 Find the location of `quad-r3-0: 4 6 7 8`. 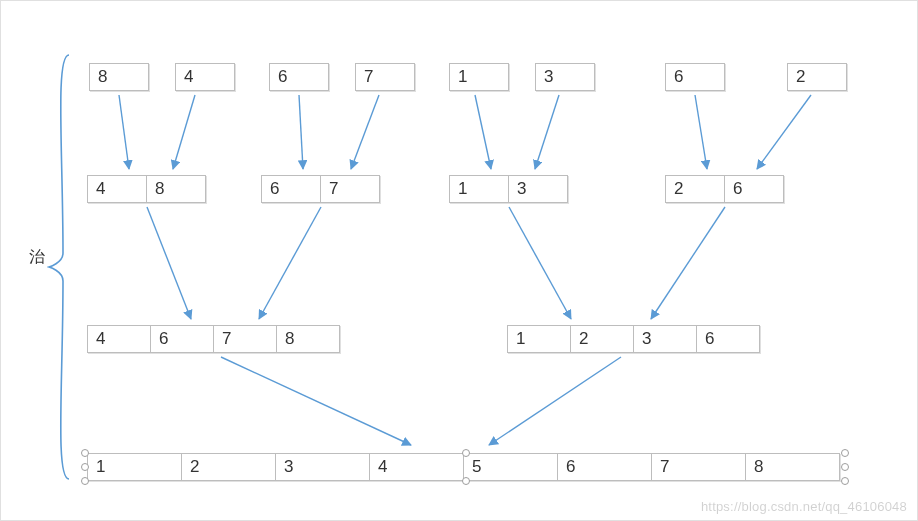

quad-r3-0: 4 6 7 8 is located at coordinates (214, 339).